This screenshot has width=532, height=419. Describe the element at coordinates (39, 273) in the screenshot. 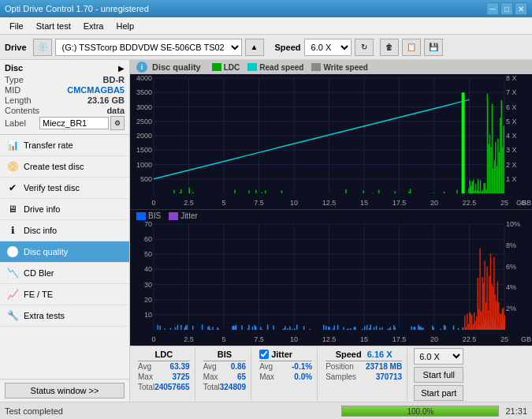

I see `nav-cd-bler-label: CD Bler` at that location.